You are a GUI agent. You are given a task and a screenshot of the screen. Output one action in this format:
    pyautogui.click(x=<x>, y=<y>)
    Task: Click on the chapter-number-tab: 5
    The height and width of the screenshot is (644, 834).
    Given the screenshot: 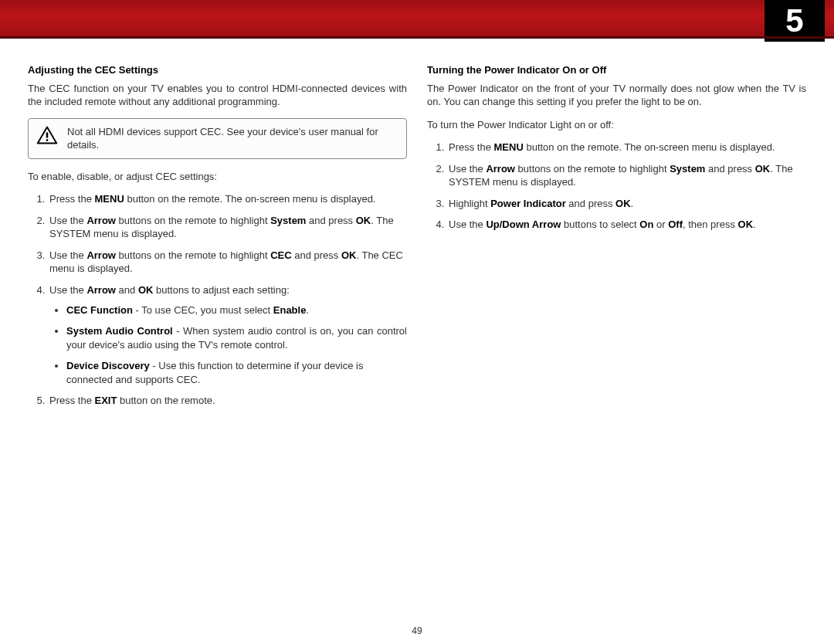 What is the action you would take?
    pyautogui.click(x=795, y=21)
    